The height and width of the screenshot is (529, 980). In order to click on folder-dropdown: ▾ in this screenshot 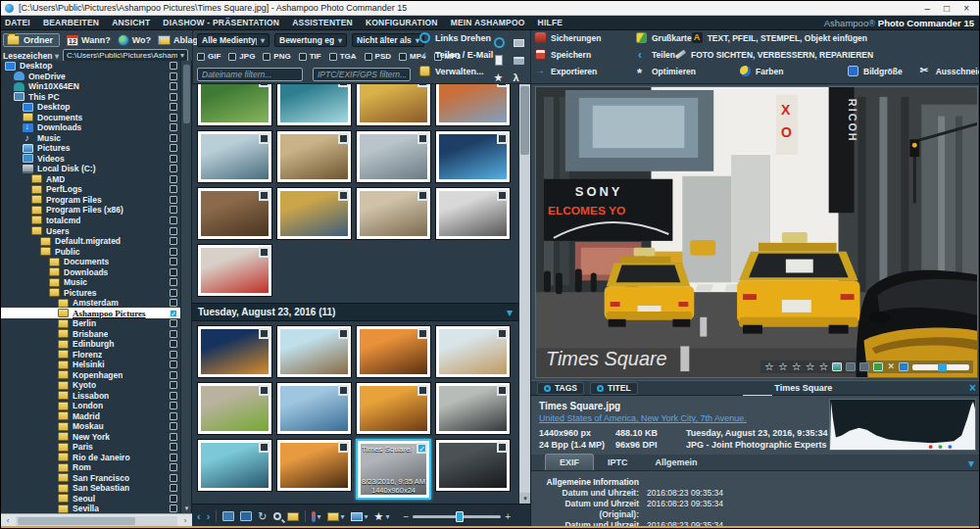, I will do `click(336, 517)`.